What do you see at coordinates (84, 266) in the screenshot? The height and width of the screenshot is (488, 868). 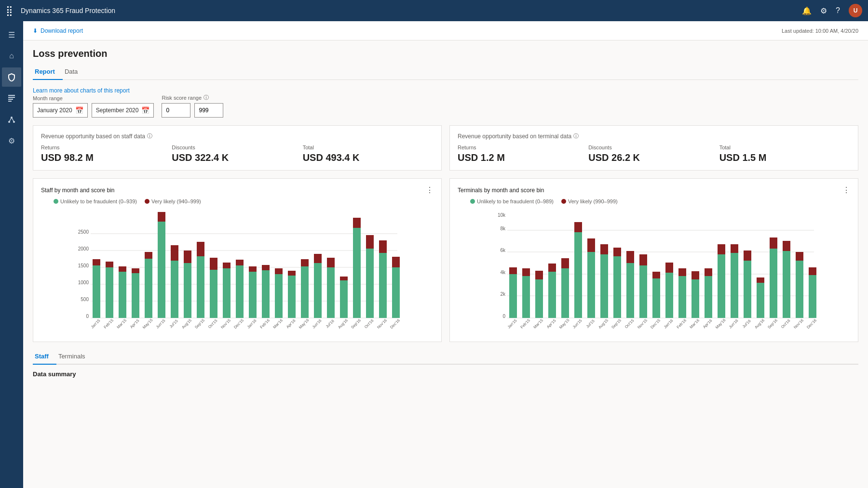 I see `svg-text: 1500` at bounding box center [84, 266].